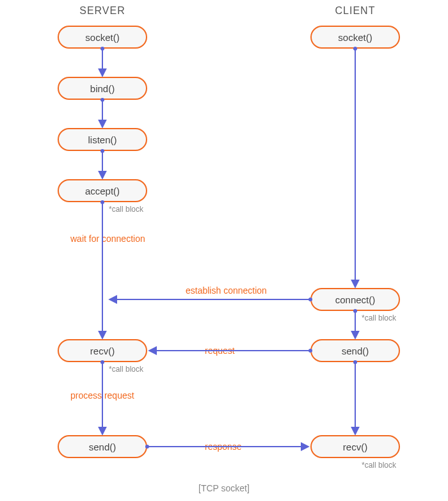  I want to click on server-recv-node: recv(), so click(102, 351).